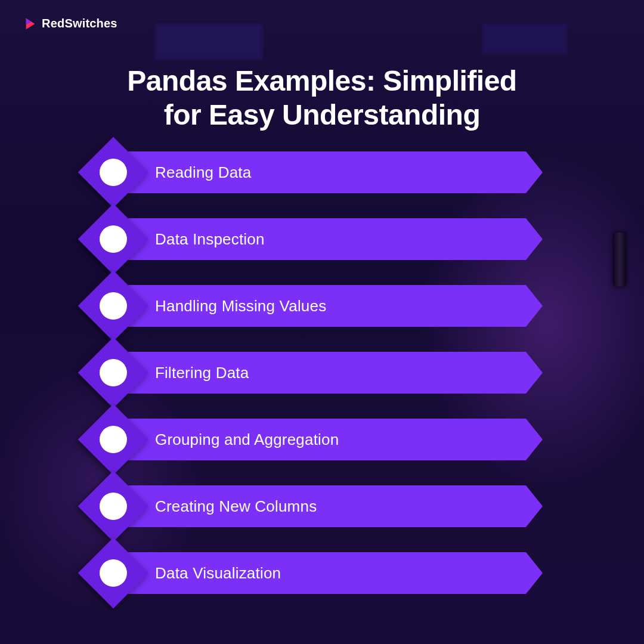 Image resolution: width=644 pixels, height=644 pixels. Describe the element at coordinates (322, 373) in the screenshot. I see `list-item: Filtering Data` at that location.